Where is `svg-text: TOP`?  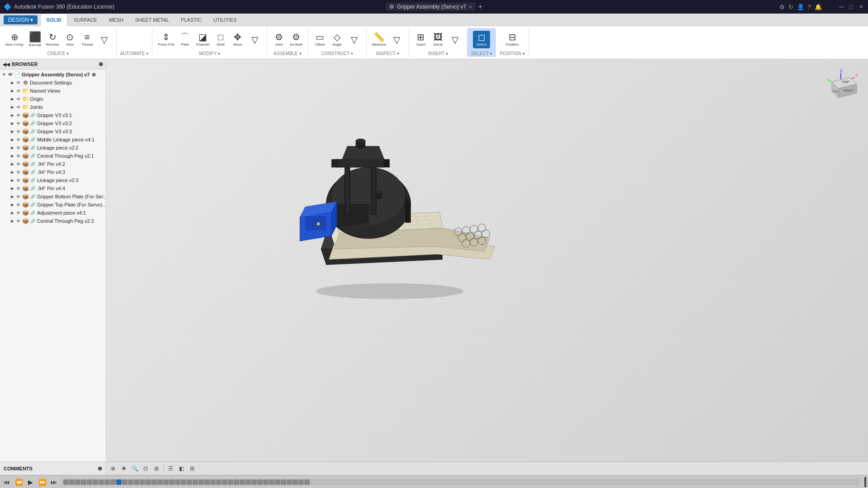
svg-text: TOP is located at coordinates (845, 82).